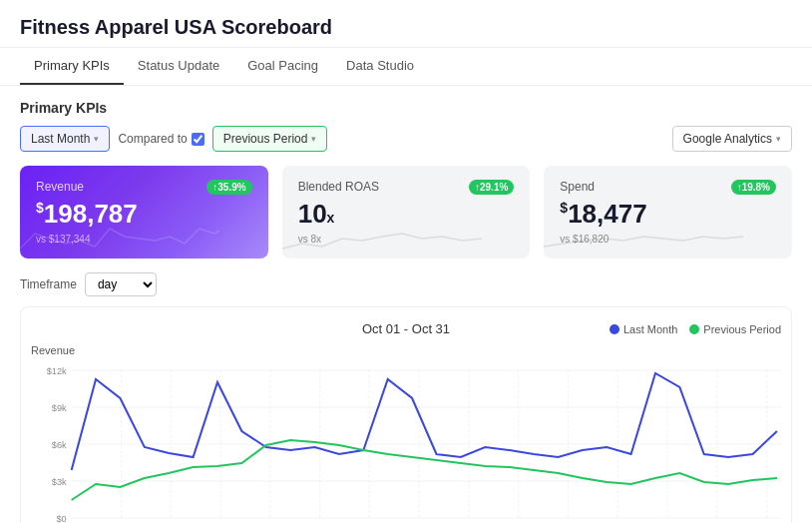  Describe the element at coordinates (380, 66) in the screenshot. I see `nav-item-data-studio: Data Studio` at that location.